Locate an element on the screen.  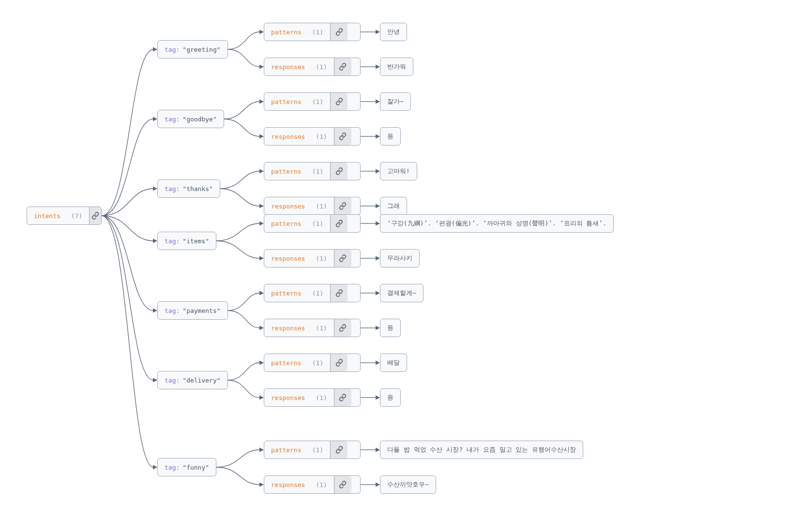
tag-value: "goodbye" is located at coordinates (199, 119).